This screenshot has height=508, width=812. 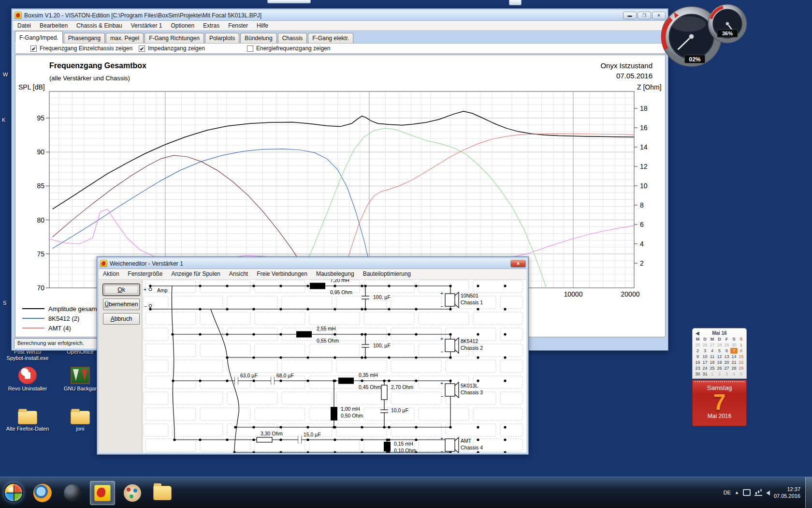 I want to click on taskbar-button-palette, so click(x=132, y=493).